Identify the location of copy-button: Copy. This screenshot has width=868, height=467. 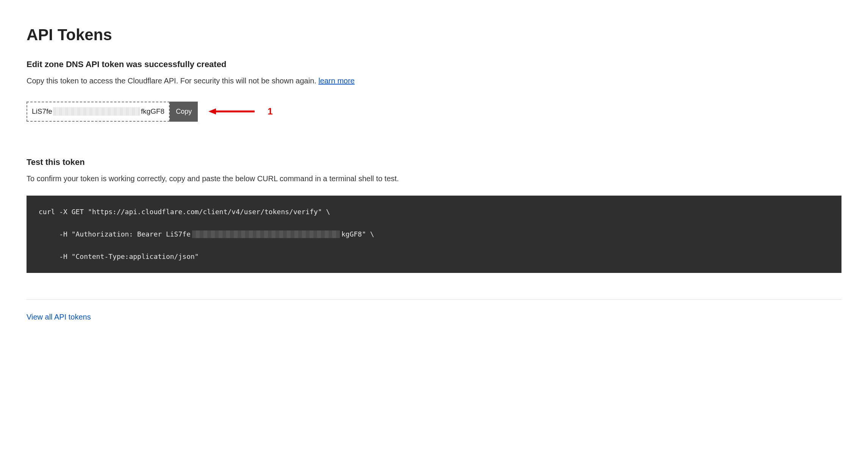
(184, 111).